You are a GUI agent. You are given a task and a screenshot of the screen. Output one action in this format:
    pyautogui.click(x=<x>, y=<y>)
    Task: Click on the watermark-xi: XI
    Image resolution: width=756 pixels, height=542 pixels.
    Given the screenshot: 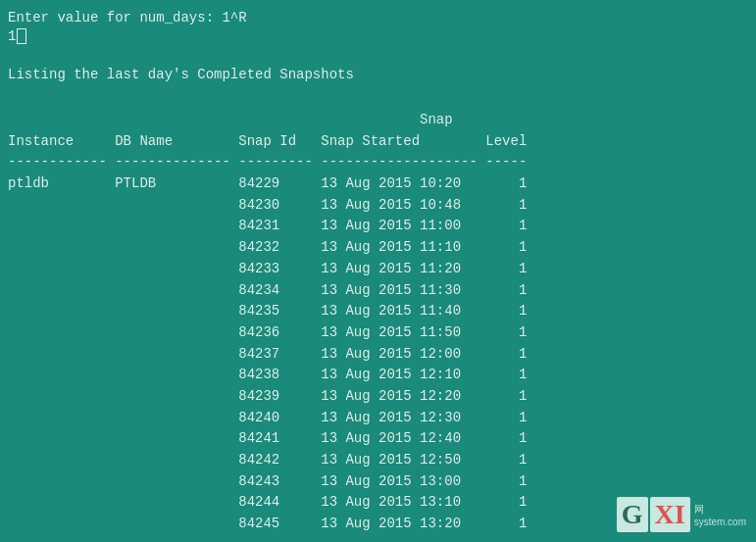 What is the action you would take?
    pyautogui.click(x=671, y=515)
    